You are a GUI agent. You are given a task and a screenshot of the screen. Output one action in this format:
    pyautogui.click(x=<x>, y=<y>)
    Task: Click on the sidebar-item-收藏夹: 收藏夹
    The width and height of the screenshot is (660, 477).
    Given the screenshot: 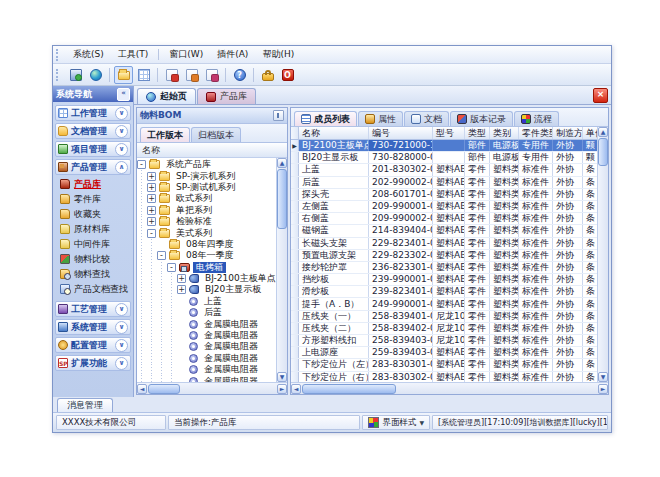 What is the action you would take?
    pyautogui.click(x=96, y=214)
    